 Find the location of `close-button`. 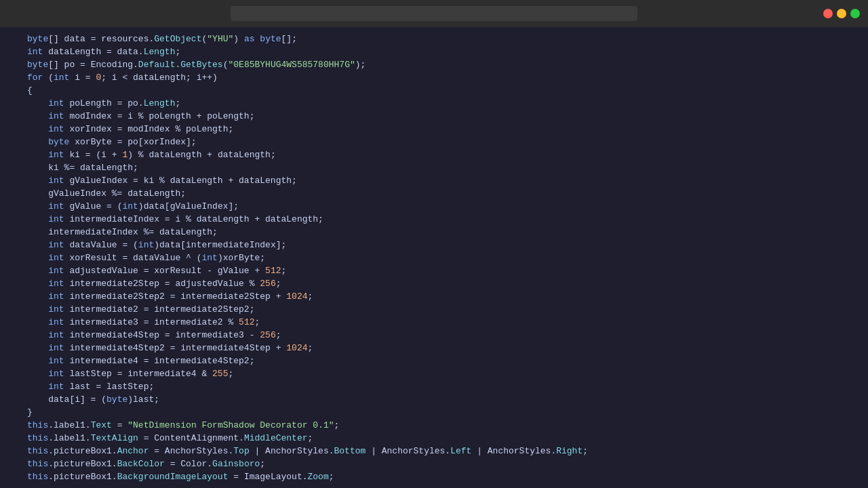

close-button is located at coordinates (828, 14).